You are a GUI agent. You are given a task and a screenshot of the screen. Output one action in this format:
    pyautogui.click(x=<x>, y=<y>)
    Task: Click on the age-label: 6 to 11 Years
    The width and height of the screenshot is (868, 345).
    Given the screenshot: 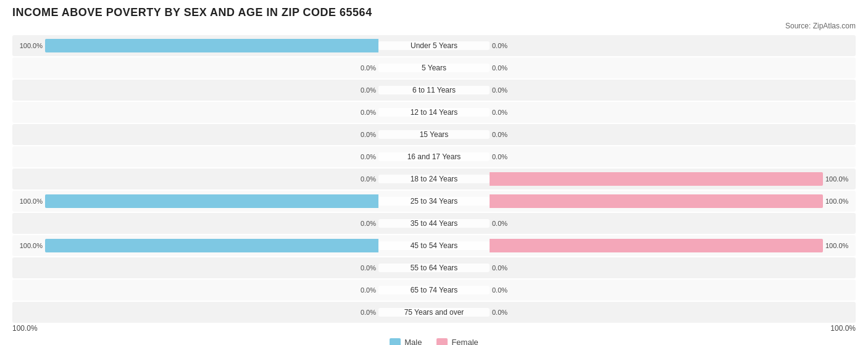 What is the action you would take?
    pyautogui.click(x=434, y=90)
    